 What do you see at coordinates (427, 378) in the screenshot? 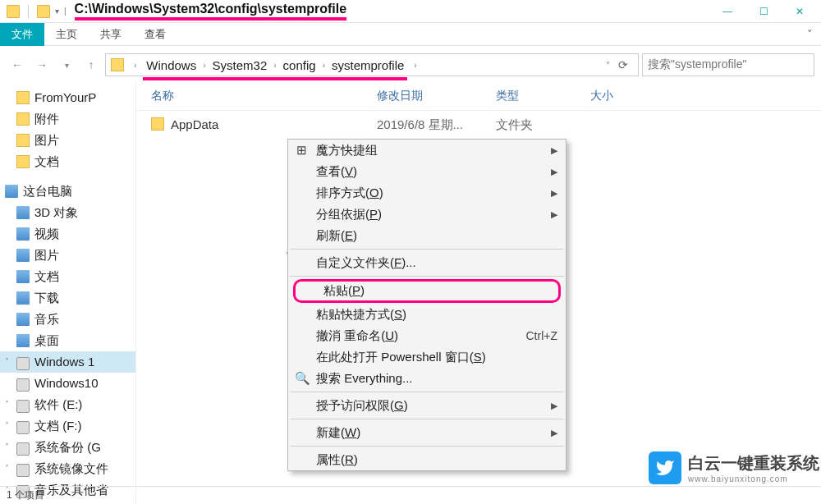
I see `menu-item: 🔍搜索 Everything...` at bounding box center [427, 378].